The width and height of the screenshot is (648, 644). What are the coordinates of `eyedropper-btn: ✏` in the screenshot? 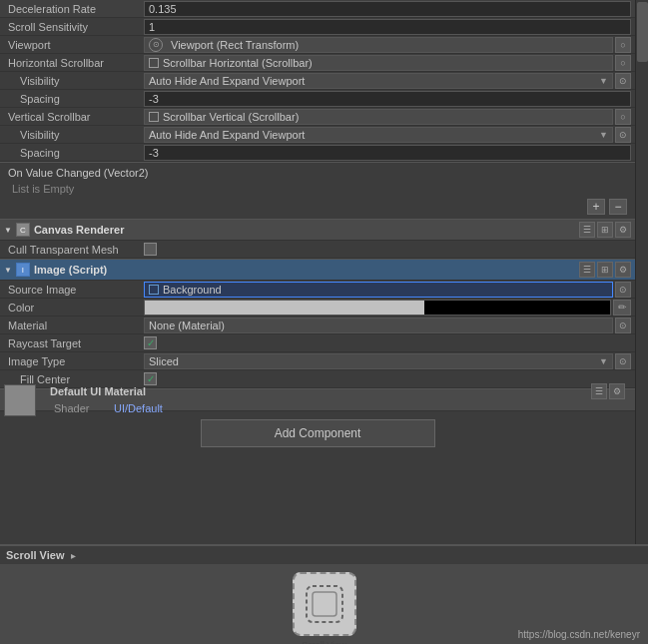 It's located at (622, 308).